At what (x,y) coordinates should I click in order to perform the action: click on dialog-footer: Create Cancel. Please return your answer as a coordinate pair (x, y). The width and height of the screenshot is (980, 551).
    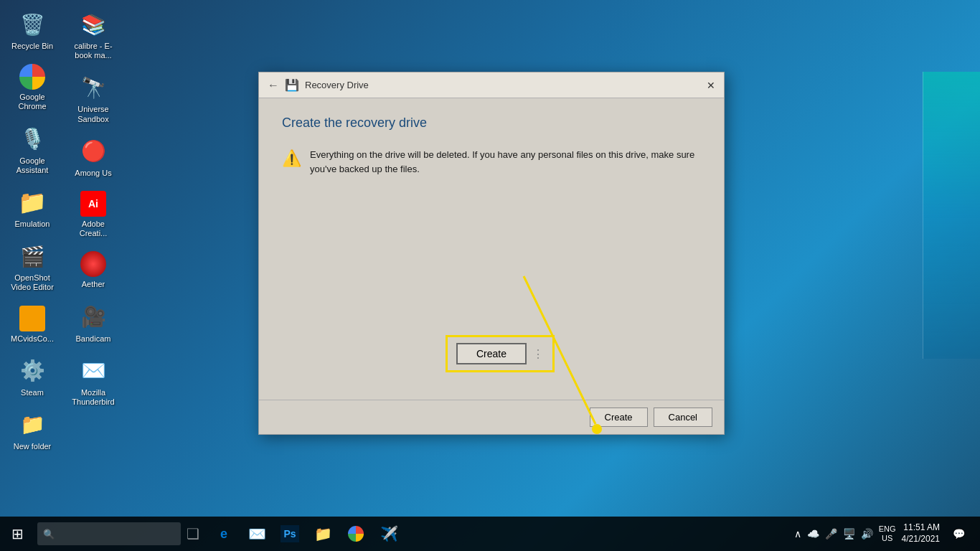
    Looking at the image, I should click on (491, 417).